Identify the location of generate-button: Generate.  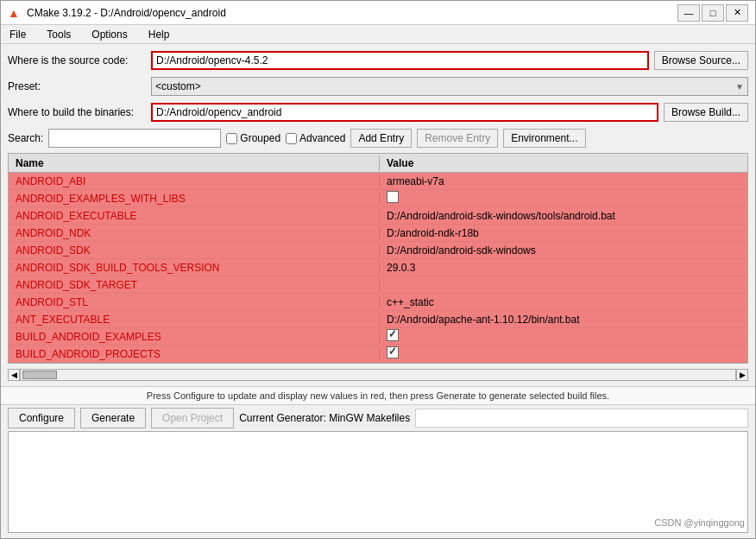
(113, 418).